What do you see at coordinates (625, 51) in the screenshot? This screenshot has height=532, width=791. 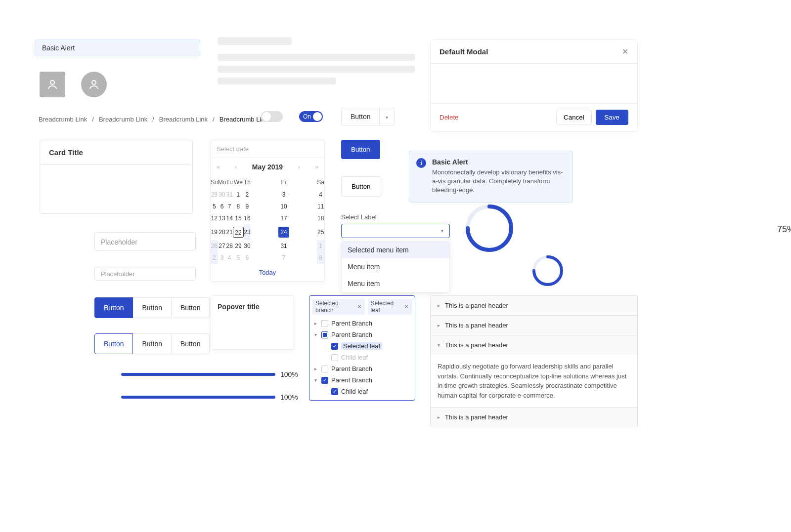 I see `close-icon: ✕` at bounding box center [625, 51].